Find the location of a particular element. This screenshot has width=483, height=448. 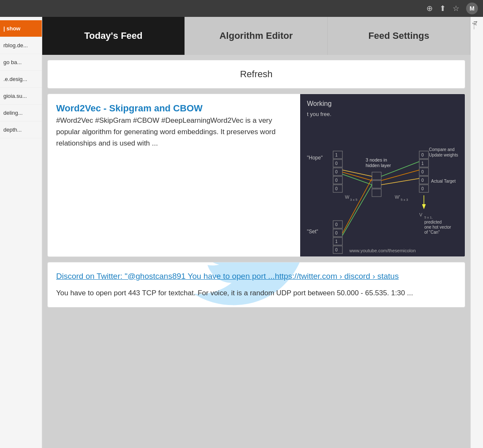

svg-text: t you free. is located at coordinates (319, 114).